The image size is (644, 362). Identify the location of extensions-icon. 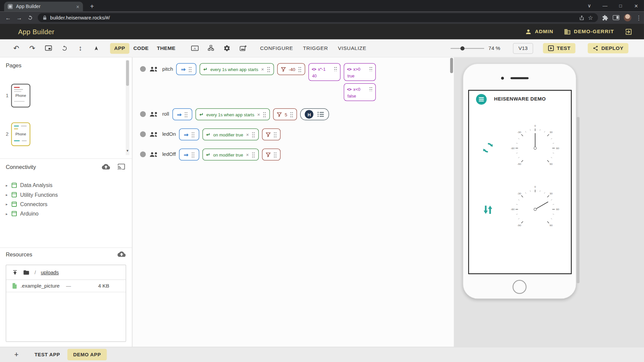
(605, 17).